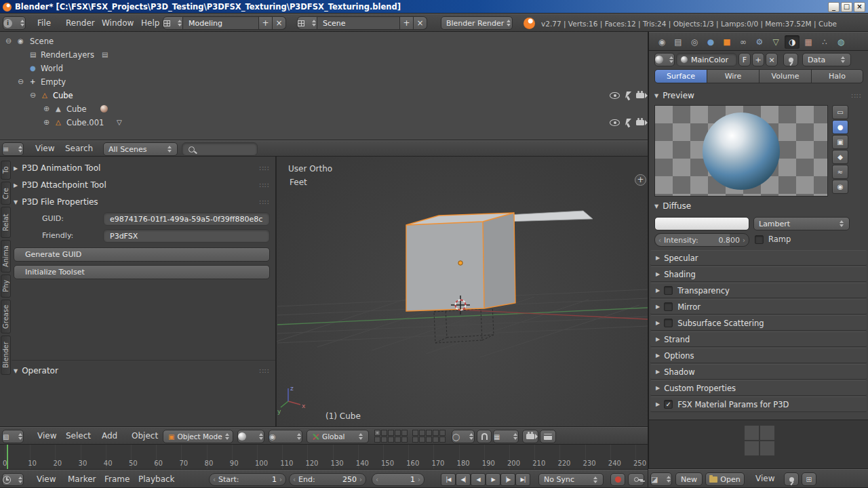 Image resolution: width=868 pixels, height=488 pixels. Describe the element at coordinates (5, 286) in the screenshot. I see `shelf-tab-physics: Phy` at that location.